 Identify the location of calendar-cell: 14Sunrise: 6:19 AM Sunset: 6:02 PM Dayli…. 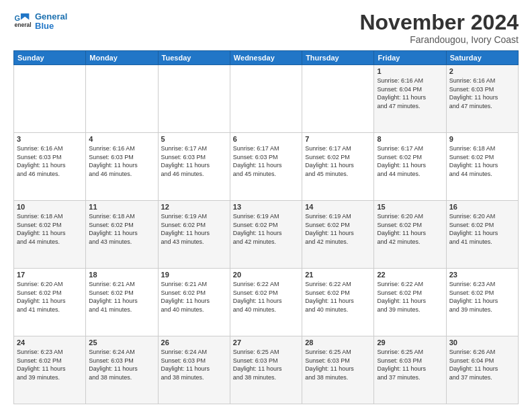
(339, 235).